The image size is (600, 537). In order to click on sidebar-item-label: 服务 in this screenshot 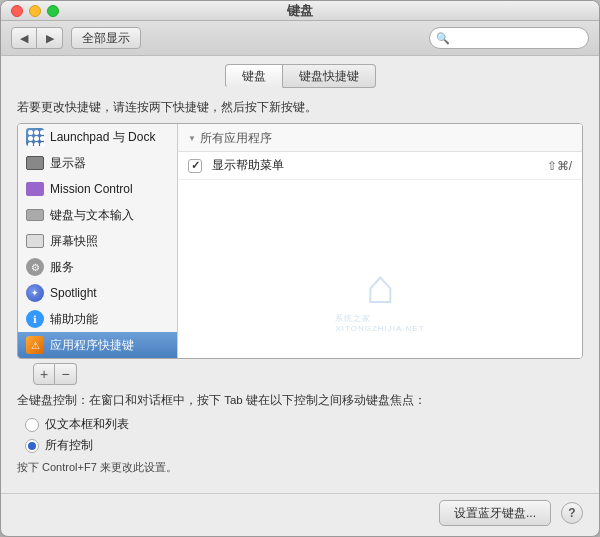, I will do `click(62, 268)`.